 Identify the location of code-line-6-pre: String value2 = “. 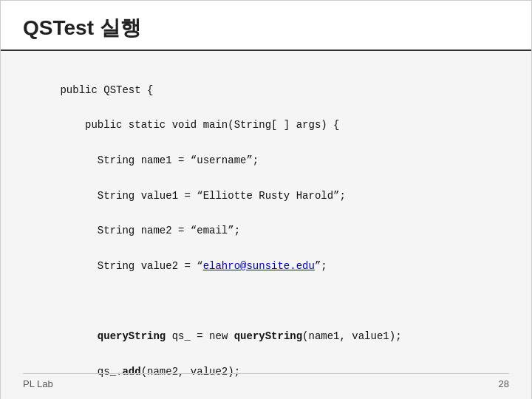
(132, 266).